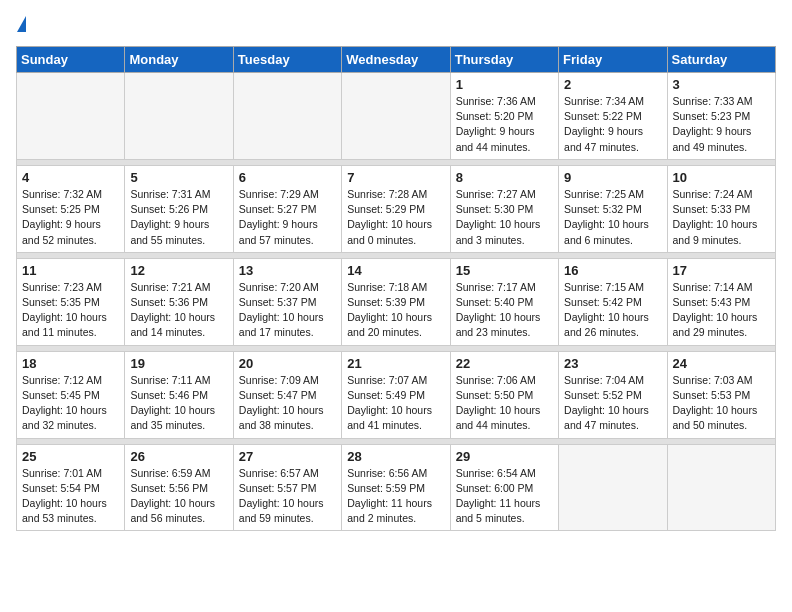 This screenshot has height=612, width=792. What do you see at coordinates (722, 270) in the screenshot?
I see `day-number: 17` at bounding box center [722, 270].